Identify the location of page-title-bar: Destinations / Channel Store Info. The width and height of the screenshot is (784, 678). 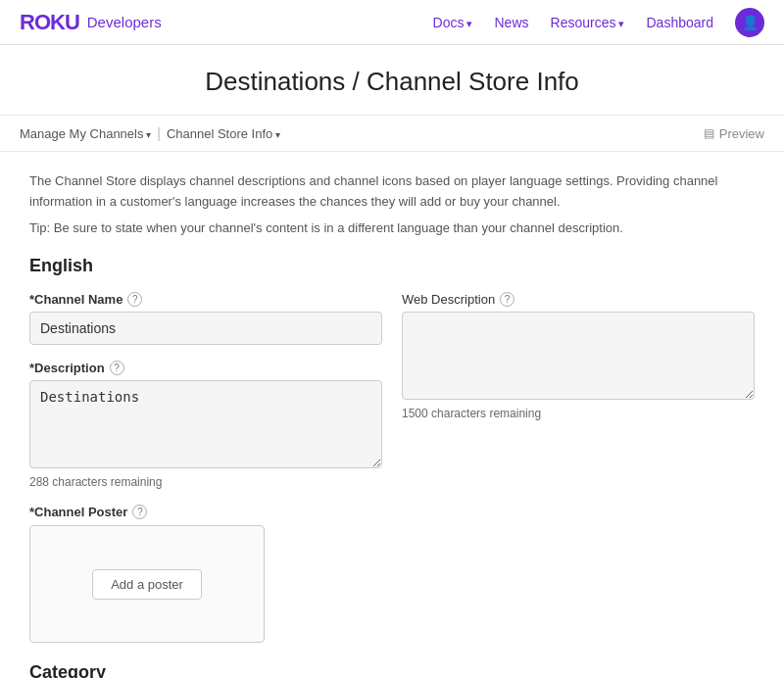
(392, 80).